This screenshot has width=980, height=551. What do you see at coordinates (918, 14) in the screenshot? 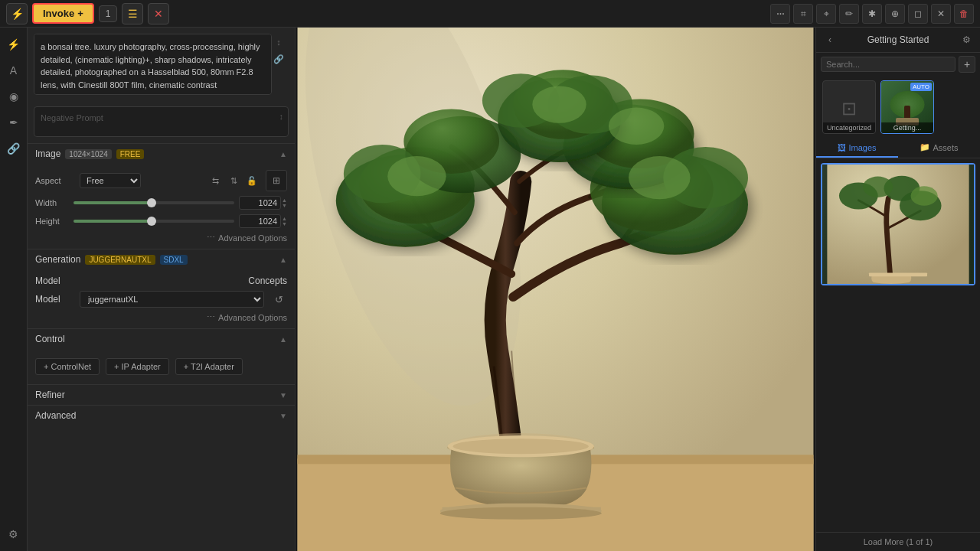
I see `square-icon: ◻` at bounding box center [918, 14].